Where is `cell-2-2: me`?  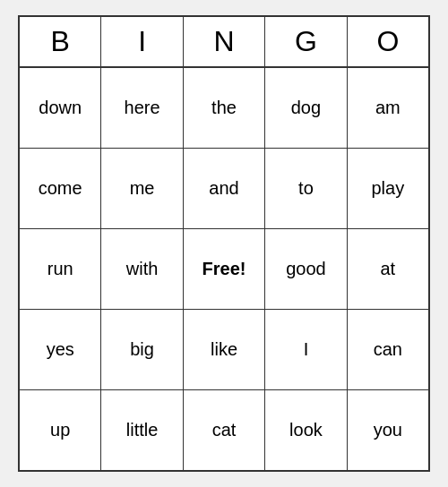 cell-2-2: me is located at coordinates (142, 188).